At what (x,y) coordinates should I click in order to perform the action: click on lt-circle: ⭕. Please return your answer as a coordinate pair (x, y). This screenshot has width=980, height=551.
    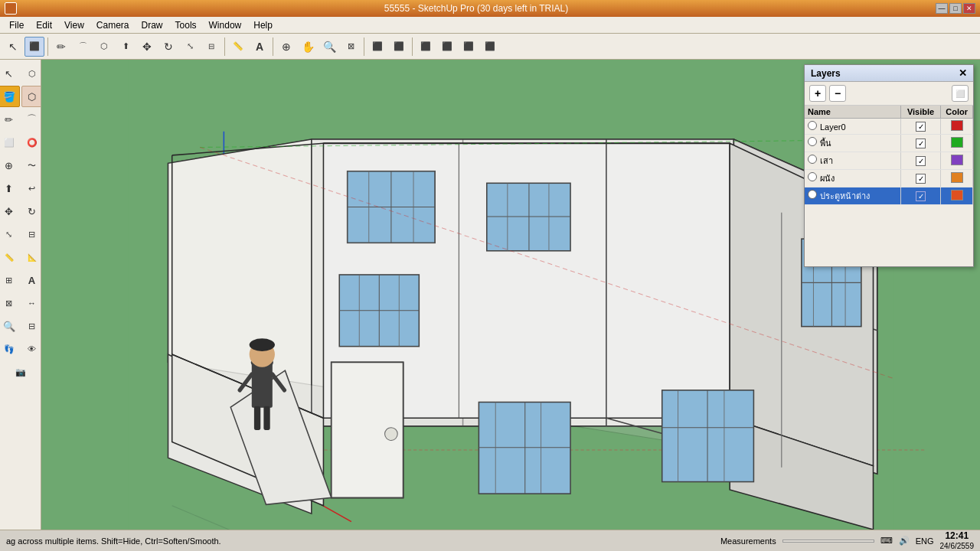
    Looking at the image, I should click on (32, 142).